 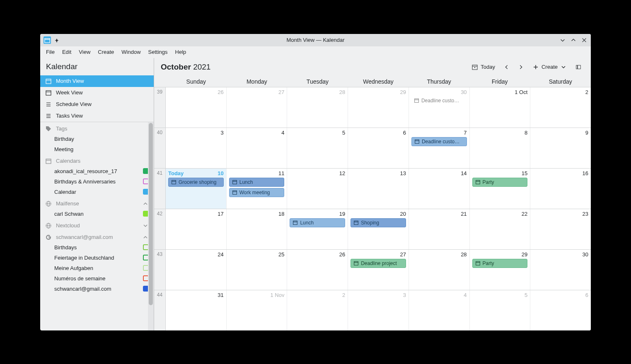 What do you see at coordinates (97, 171) in the screenshot?
I see `sidebar-item: akonadi_ical_resource_17` at bounding box center [97, 171].